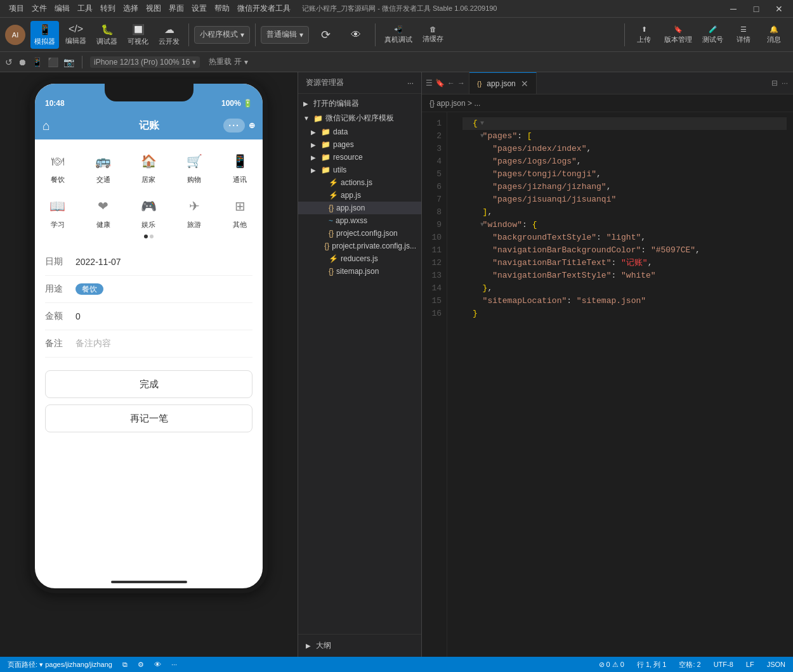 The width and height of the screenshot is (793, 672). I want to click on visible-button: 🔲 可视化, so click(138, 35).